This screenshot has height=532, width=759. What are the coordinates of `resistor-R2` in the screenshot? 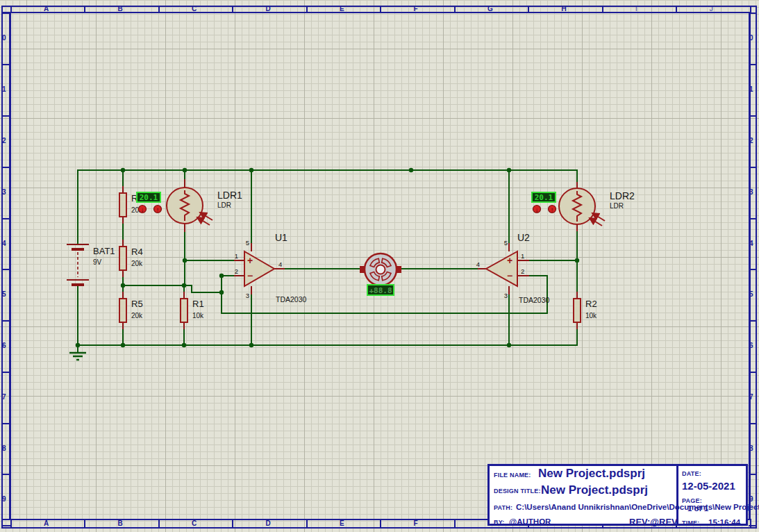 It's located at (577, 310).